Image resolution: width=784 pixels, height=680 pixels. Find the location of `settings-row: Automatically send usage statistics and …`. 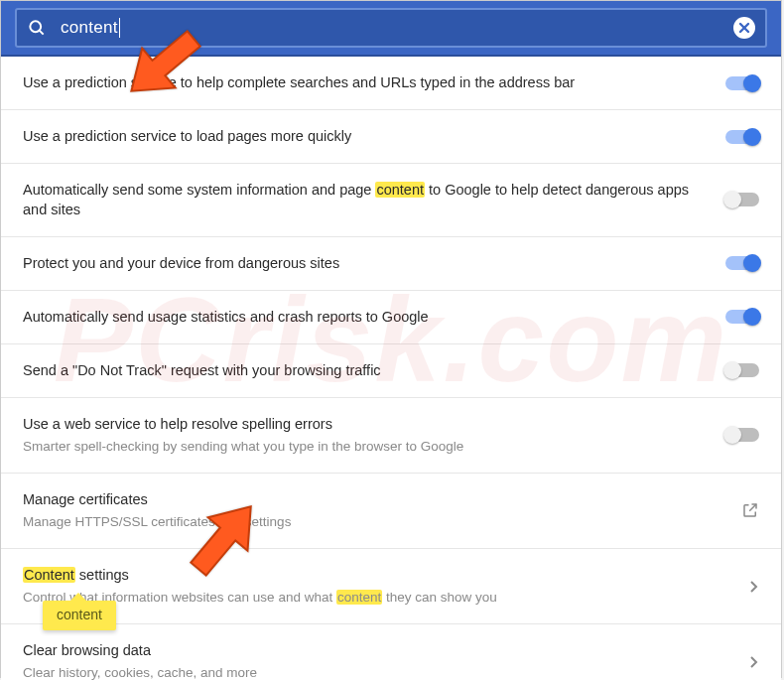

settings-row: Automatically send usage statistics and … is located at coordinates (391, 318).